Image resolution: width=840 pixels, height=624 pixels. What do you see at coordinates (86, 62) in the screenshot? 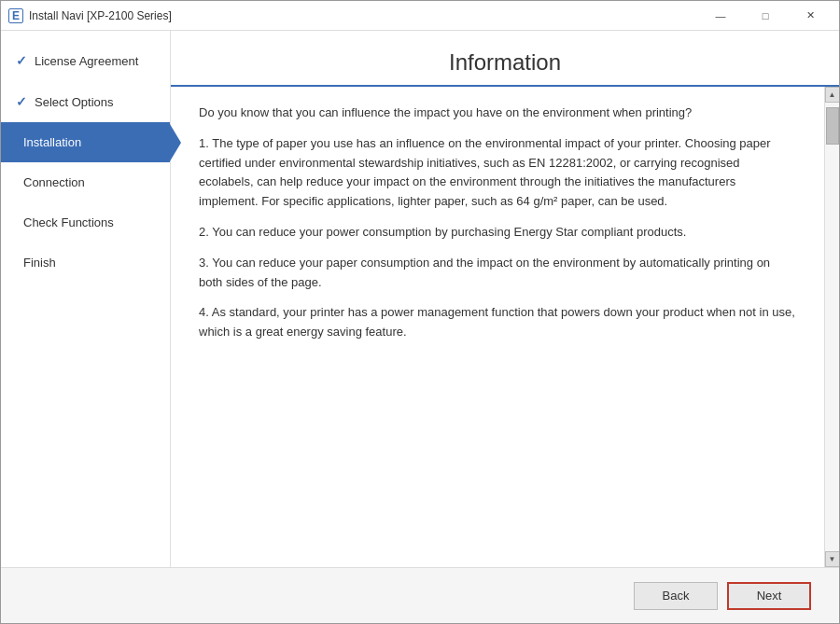
I see `sidebar-label-license: License Agreement` at bounding box center [86, 62].